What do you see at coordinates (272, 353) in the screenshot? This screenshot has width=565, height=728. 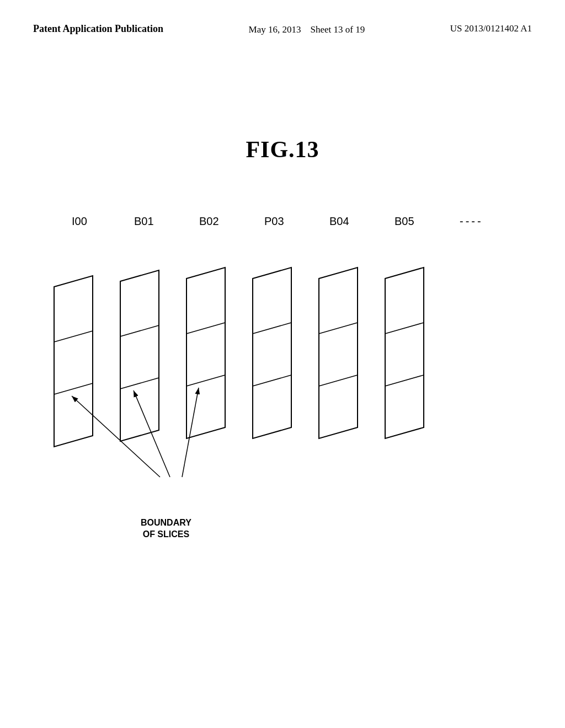 I see `frame-p03` at bounding box center [272, 353].